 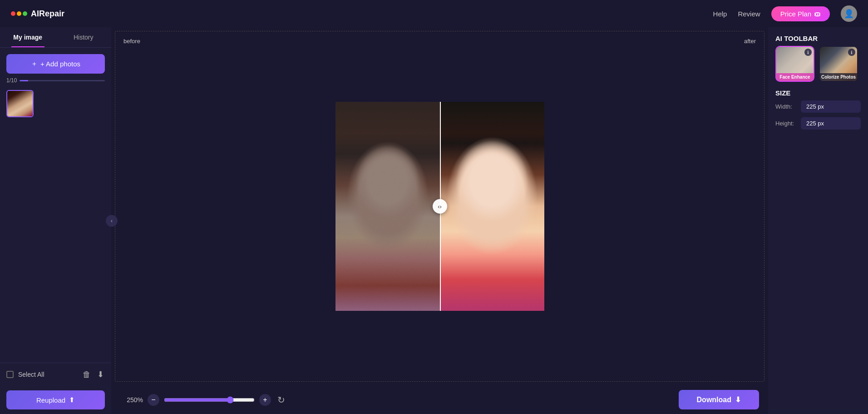 I want to click on header: AIRepair Help Review Price Plan 🎟 👤, so click(x=434, y=14).